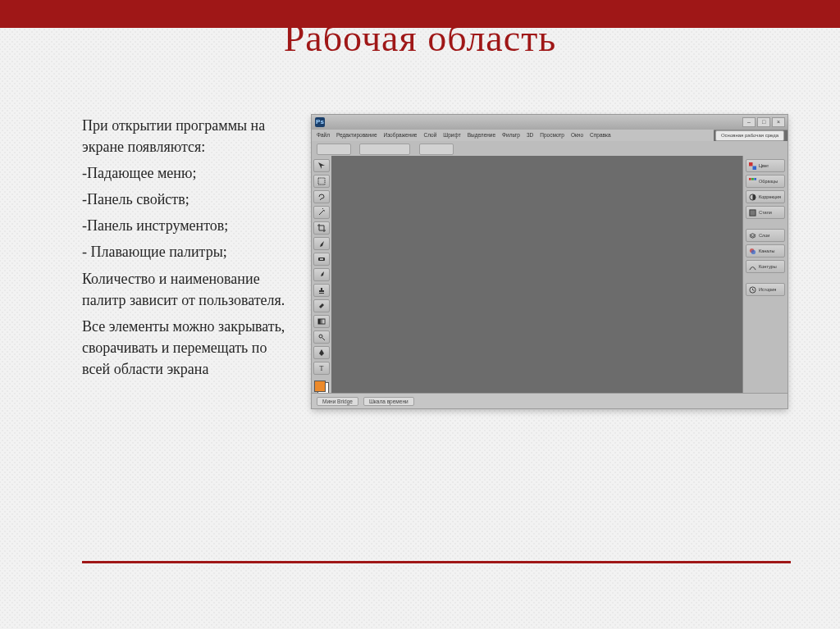 This screenshot has width=840, height=629. What do you see at coordinates (322, 321) in the screenshot?
I see `tool-gradient` at bounding box center [322, 321].